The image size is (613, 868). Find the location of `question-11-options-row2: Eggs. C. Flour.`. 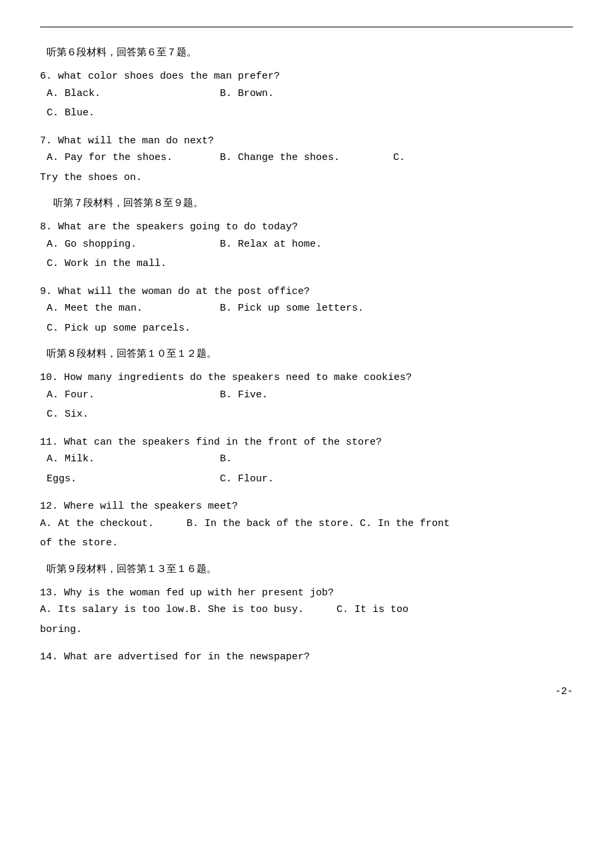

question-11-options-row2: Eggs. C. Flour. is located at coordinates (306, 479).